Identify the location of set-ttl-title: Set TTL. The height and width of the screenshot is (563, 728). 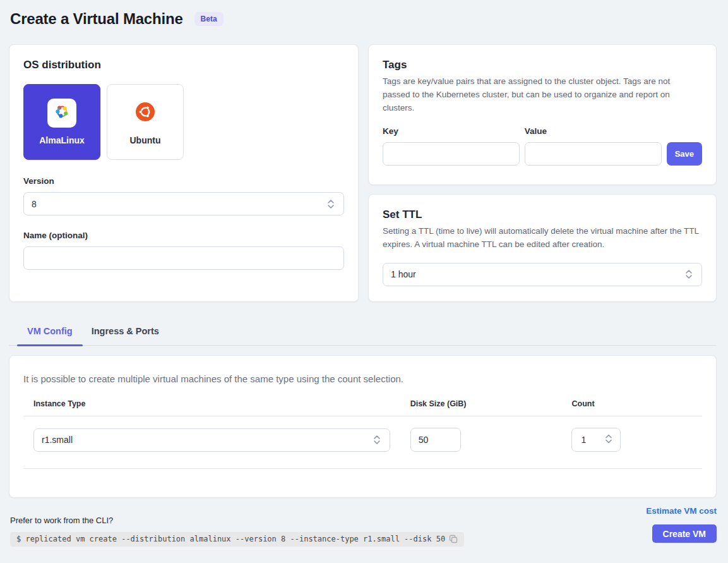
(542, 215).